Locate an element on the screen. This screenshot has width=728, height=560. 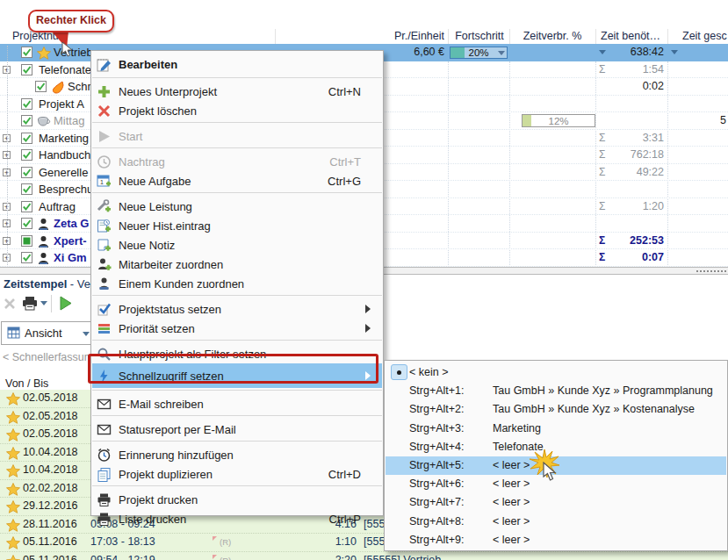
menu-item-schnellzugriff-setzen: Schnellzugriff setzen is located at coordinates (237, 376).